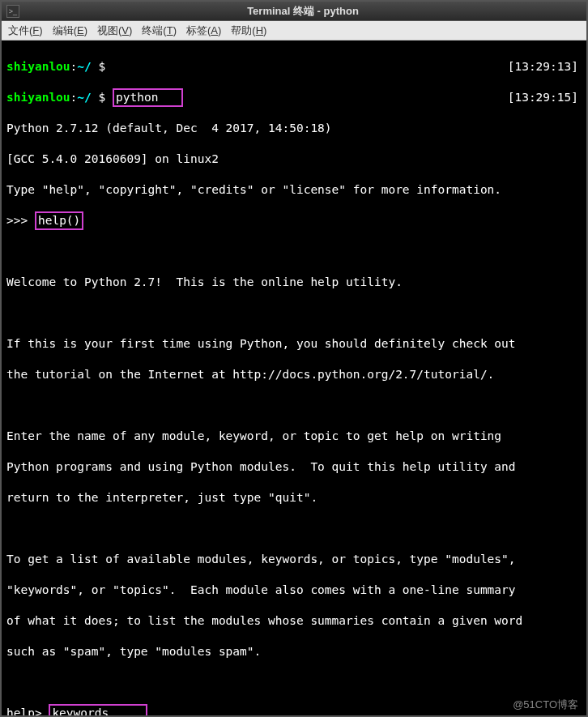 This screenshot has width=588, height=717. Describe the element at coordinates (115, 31) in the screenshot. I see `menu-view: 视图(V)` at that location.